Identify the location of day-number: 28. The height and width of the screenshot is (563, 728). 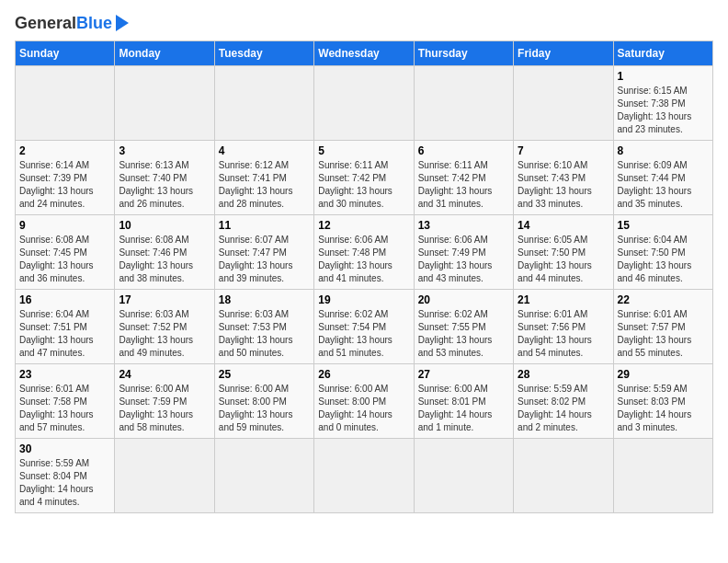
(563, 374).